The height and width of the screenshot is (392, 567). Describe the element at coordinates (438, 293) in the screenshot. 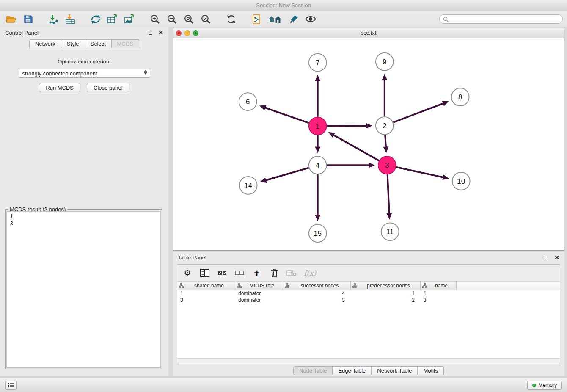

I see `cell-name: 1` at that location.